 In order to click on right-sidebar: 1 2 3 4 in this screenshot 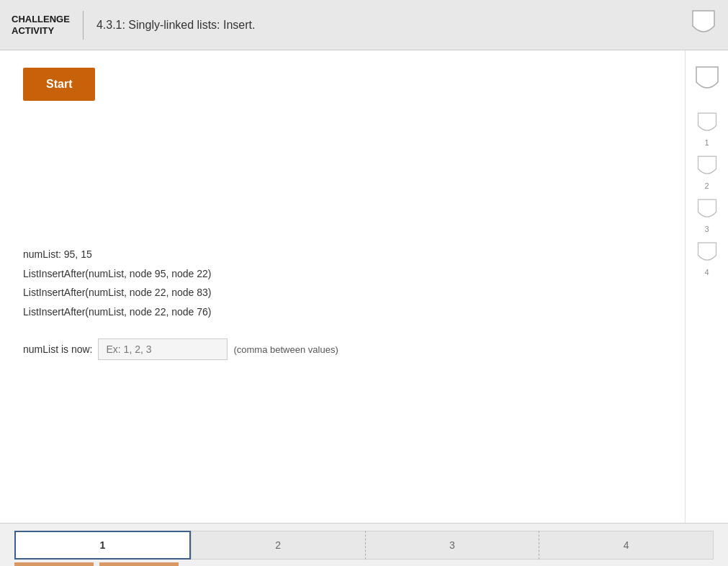, I will do `click(706, 287)`.